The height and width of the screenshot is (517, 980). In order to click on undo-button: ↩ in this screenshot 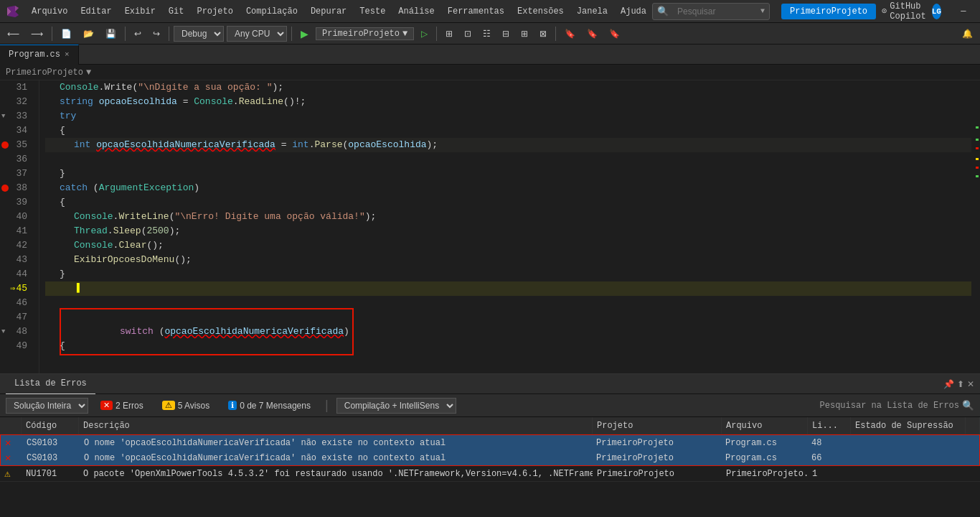, I will do `click(138, 34)`.